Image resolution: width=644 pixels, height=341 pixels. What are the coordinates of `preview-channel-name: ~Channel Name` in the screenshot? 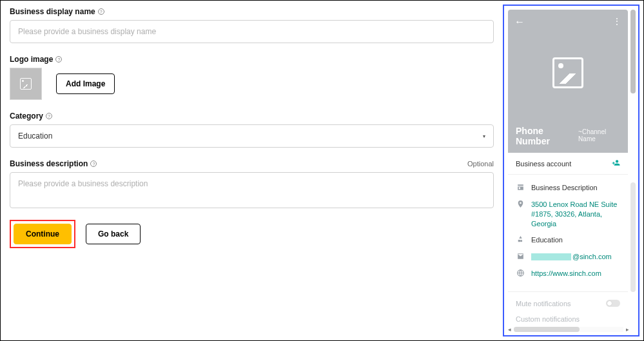 It's located at (600, 135).